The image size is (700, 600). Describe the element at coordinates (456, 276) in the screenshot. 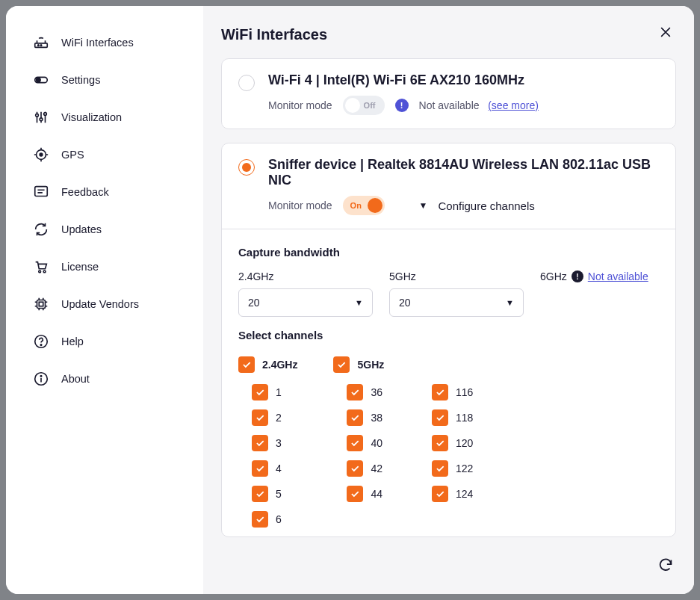

I see `bandwidth-5-label: 5GHz` at that location.